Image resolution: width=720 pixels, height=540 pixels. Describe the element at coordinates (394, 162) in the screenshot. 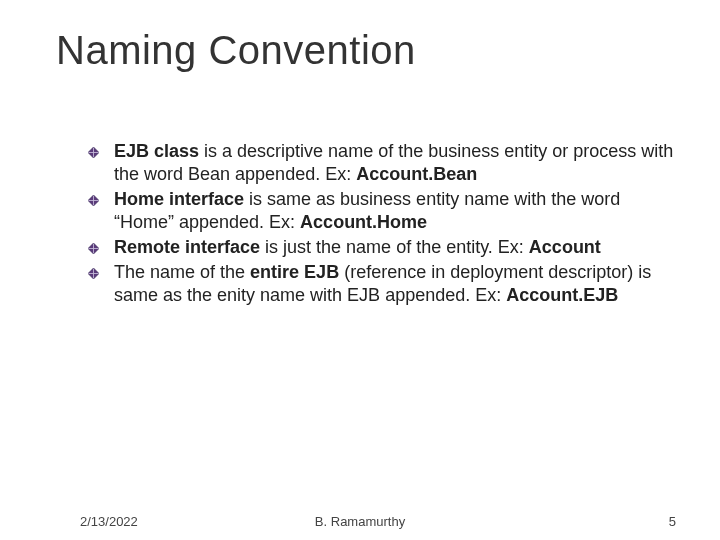

I see `bullet-text: EJB class is a descriptive name of the b…` at that location.